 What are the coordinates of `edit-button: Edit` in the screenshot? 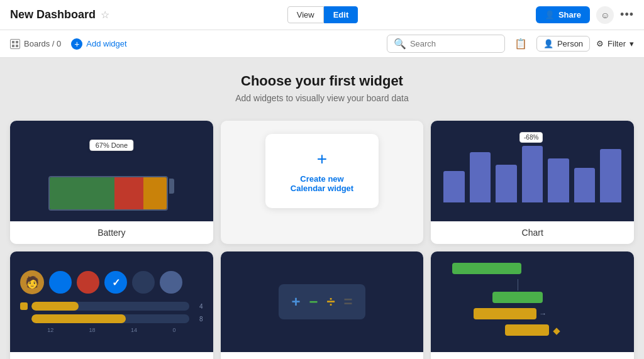 It's located at (341, 15).